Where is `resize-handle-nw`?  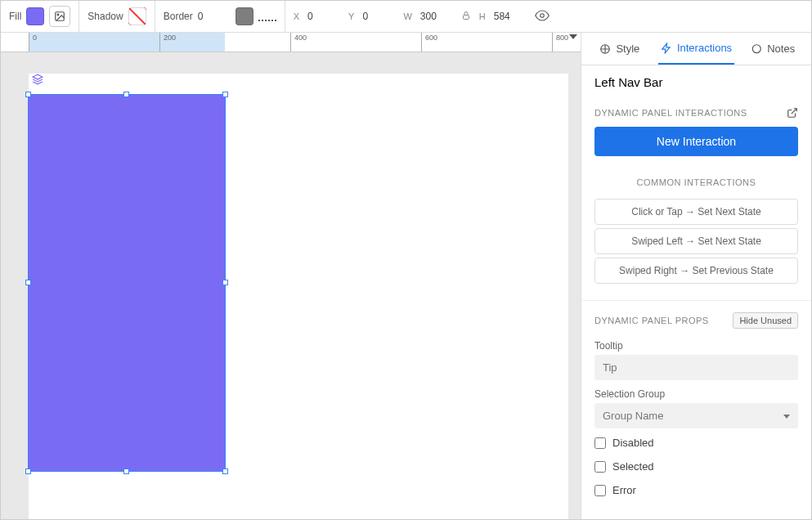 resize-handle-nw is located at coordinates (28, 95).